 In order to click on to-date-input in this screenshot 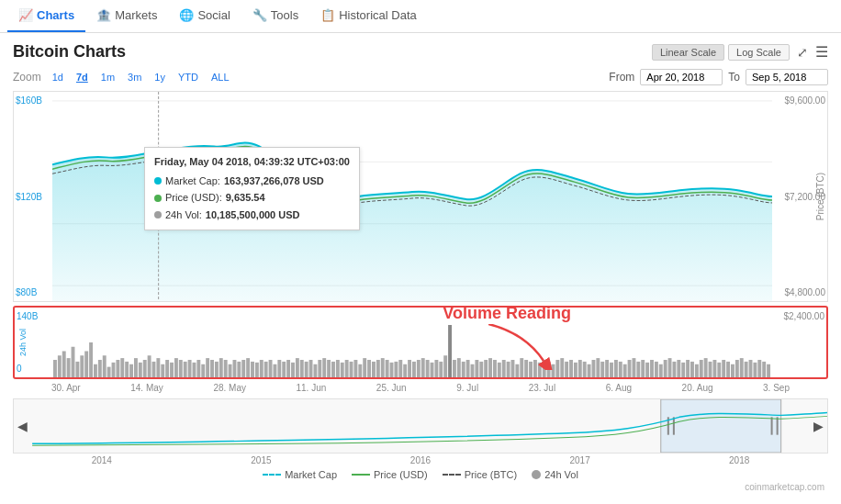, I will do `click(787, 77)`.